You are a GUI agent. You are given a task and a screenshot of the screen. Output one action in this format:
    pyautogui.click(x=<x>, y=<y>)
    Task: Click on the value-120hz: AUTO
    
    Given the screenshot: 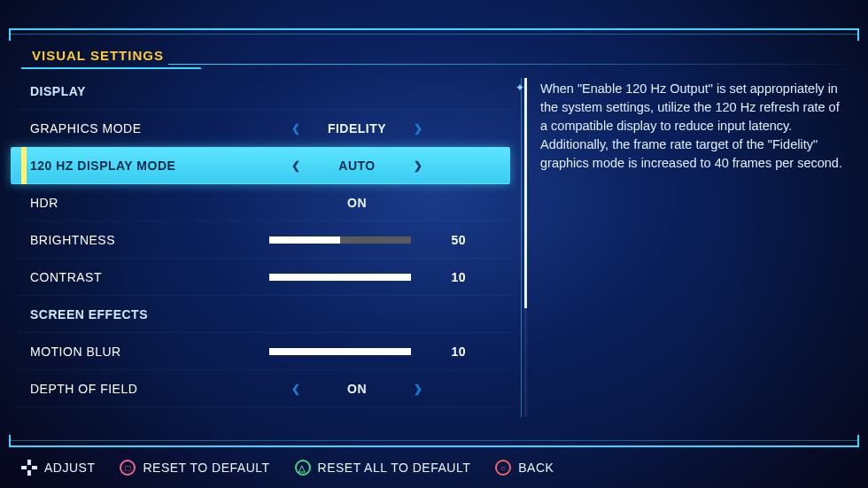 What is the action you would take?
    pyautogui.click(x=357, y=166)
    